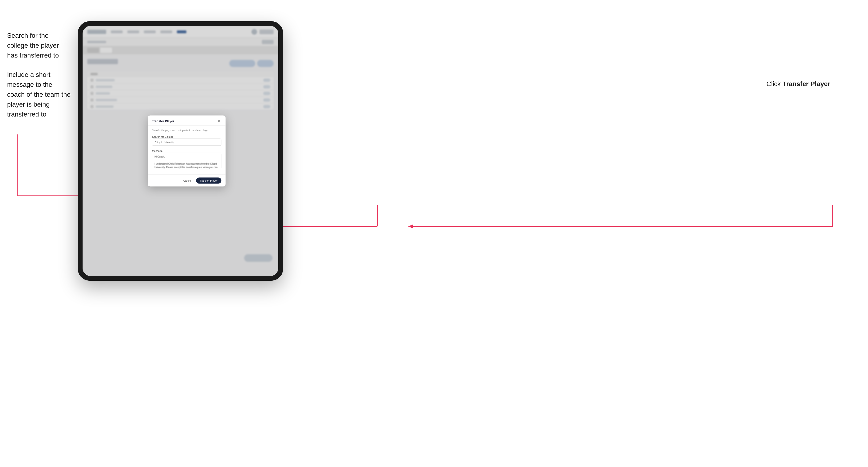 Image resolution: width=868 pixels, height=467 pixels. Describe the element at coordinates (209, 181) in the screenshot. I see `transfer-player-button: Transfer Player` at that location.